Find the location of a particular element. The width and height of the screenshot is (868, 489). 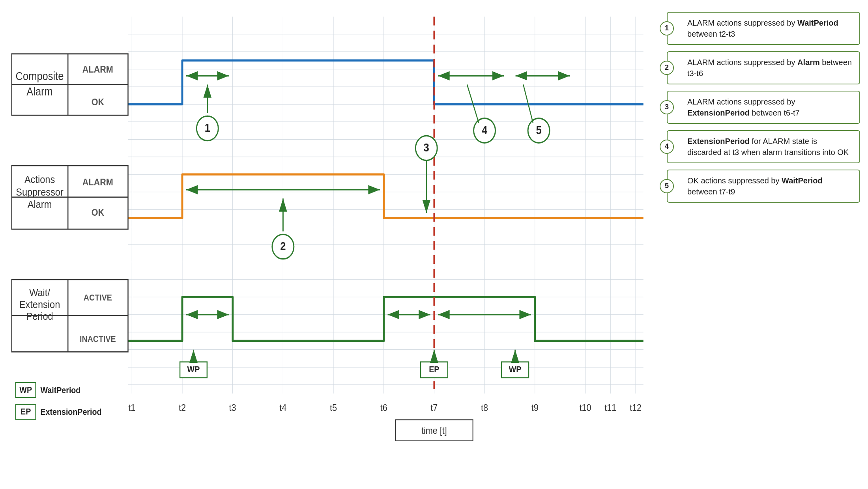

annotation-number-1: 1 is located at coordinates (667, 28).